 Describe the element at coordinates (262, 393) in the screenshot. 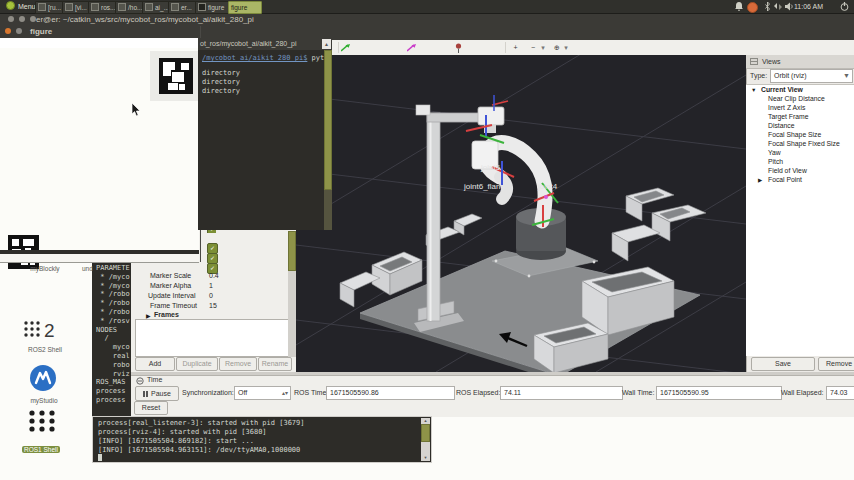

I see `sync-combo: Off ▴▾` at that location.